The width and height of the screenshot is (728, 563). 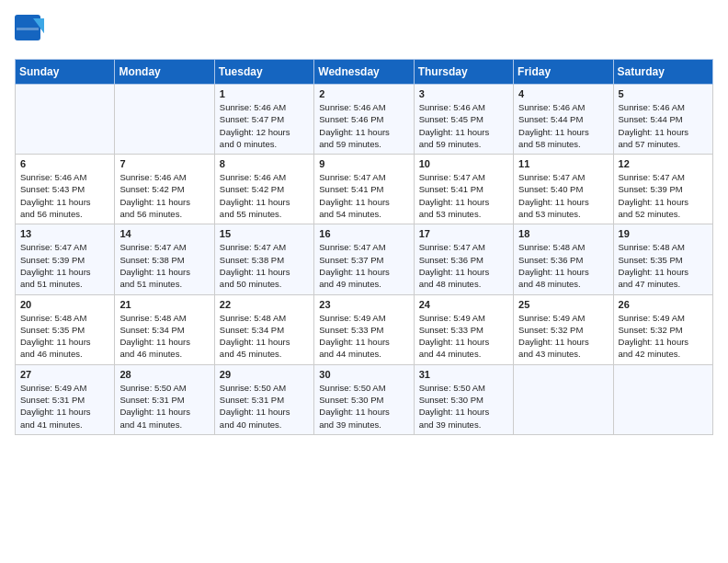 What do you see at coordinates (563, 329) in the screenshot?
I see `calendar-cell: 25Sunrise: 5:49 AM Sunset: 5:32 PM Dayli…` at bounding box center [563, 329].